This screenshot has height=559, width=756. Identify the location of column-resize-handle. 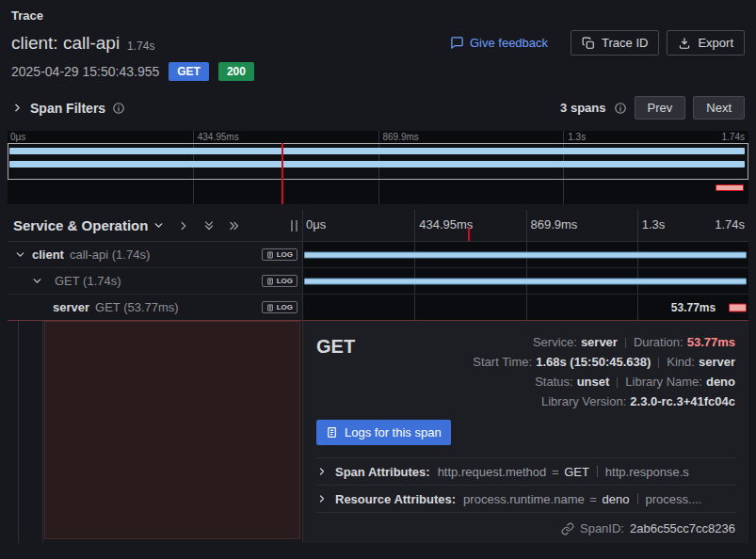
(294, 226).